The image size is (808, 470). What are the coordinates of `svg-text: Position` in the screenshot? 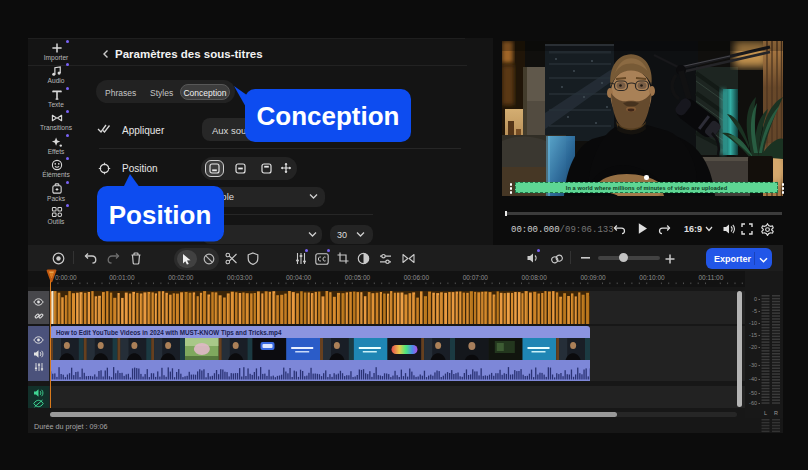 It's located at (160, 215).